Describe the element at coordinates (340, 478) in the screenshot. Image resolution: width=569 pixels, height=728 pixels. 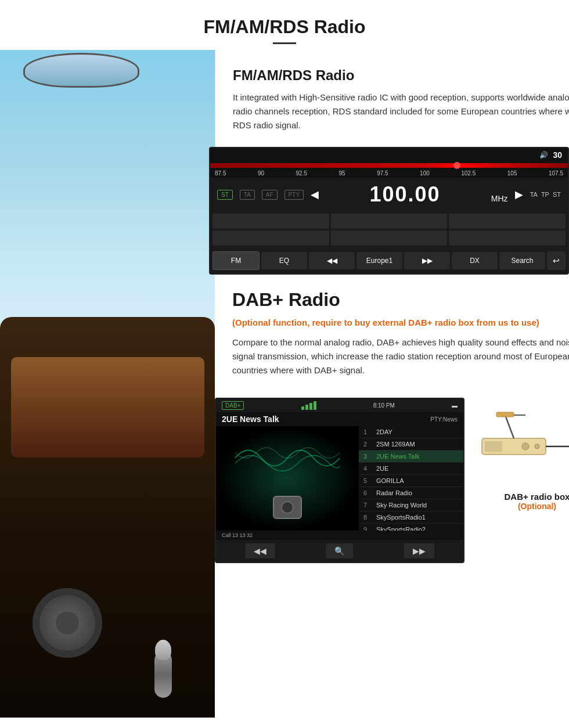
I see `dab-main-area: 12DAY 22SM 1269AM 32UE News Talk 42UE 5G…` at that location.